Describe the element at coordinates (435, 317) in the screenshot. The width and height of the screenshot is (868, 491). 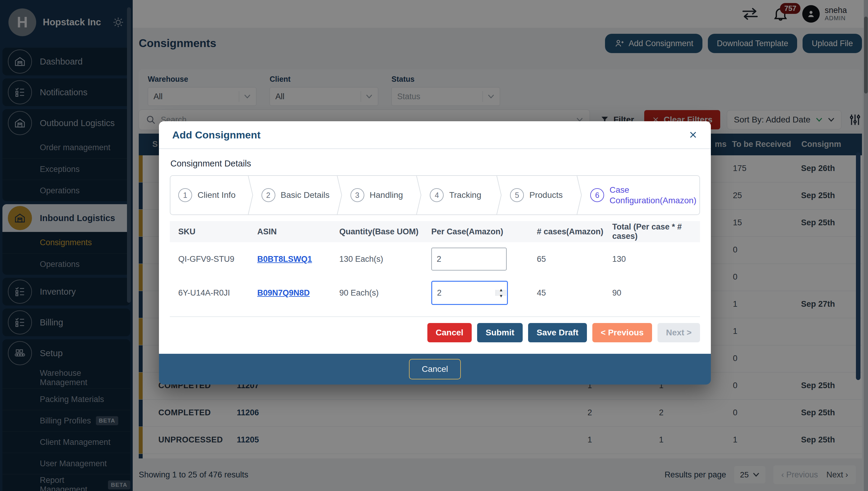
I see `divider` at that location.